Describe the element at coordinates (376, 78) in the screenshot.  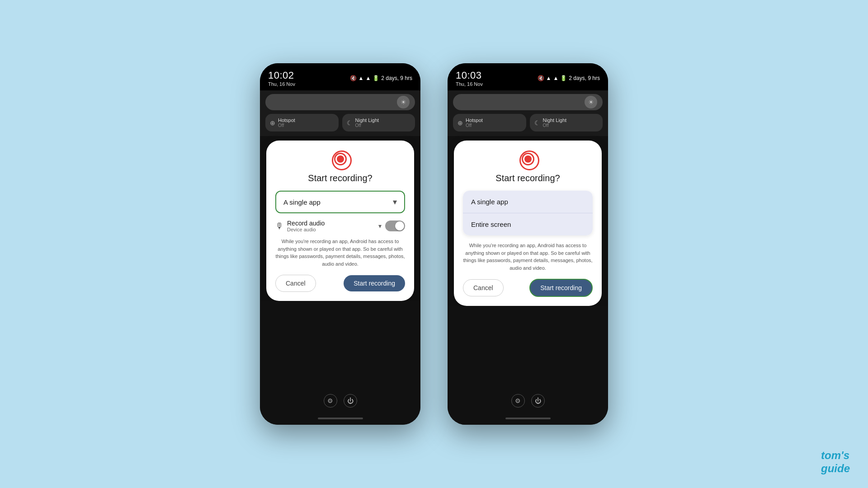
I see `battery-icon: 🔋` at that location.